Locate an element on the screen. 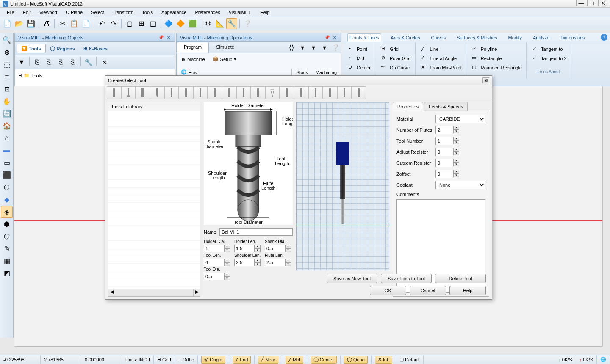 The height and width of the screenshot is (364, 610). cplane2-icon: ◩ is located at coordinates (7, 273).